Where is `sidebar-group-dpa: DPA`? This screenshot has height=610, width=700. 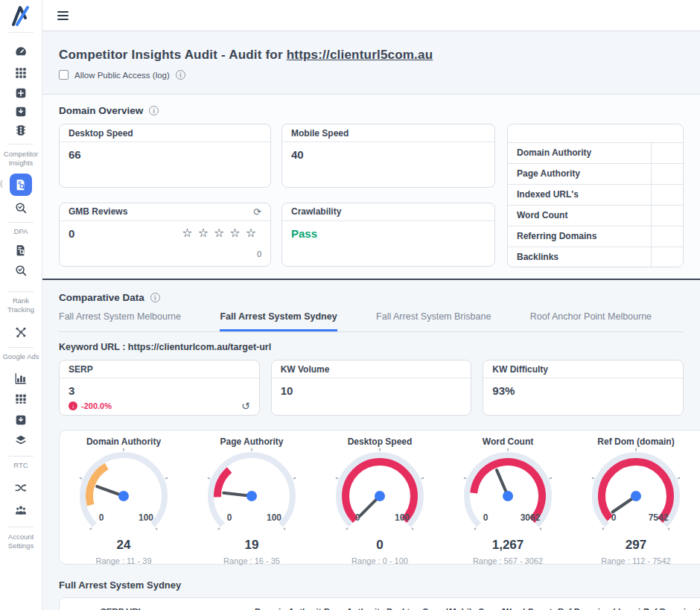 sidebar-group-dpa: DPA is located at coordinates (21, 232).